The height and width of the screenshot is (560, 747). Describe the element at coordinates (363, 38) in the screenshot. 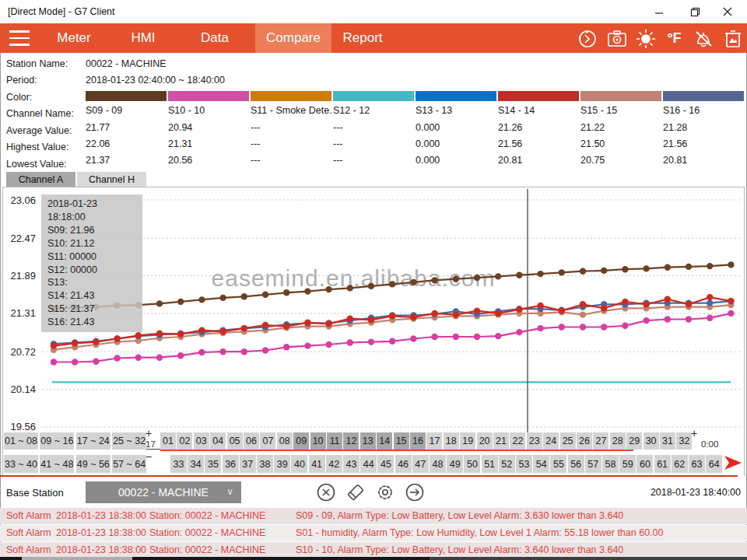

I see `nav-item-report: Report` at that location.